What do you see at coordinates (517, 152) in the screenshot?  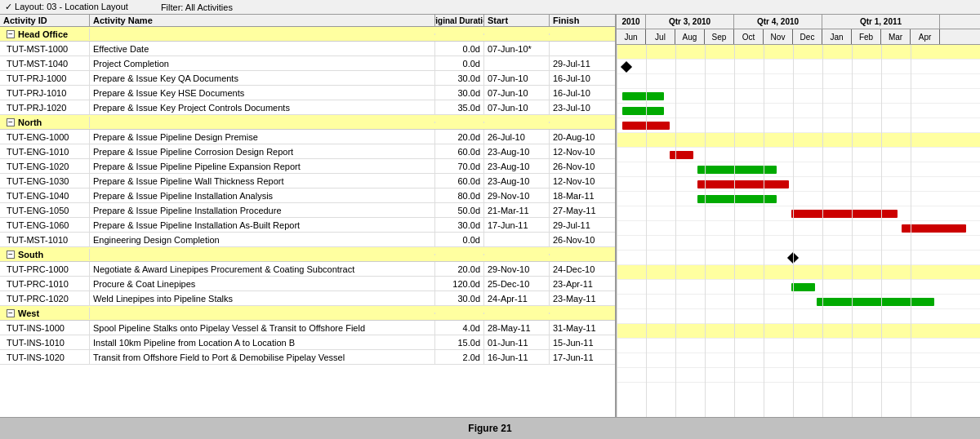 I see `cell-start-1-1: 23-Aug-10` at bounding box center [517, 152].